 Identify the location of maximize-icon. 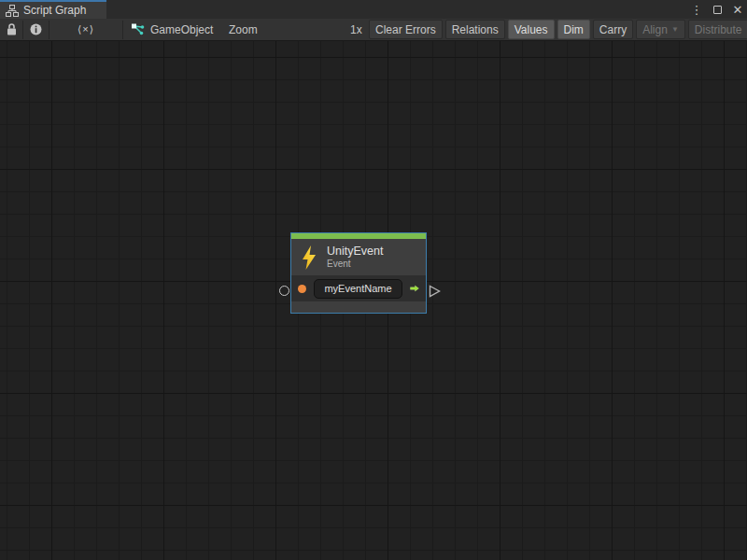
(717, 9).